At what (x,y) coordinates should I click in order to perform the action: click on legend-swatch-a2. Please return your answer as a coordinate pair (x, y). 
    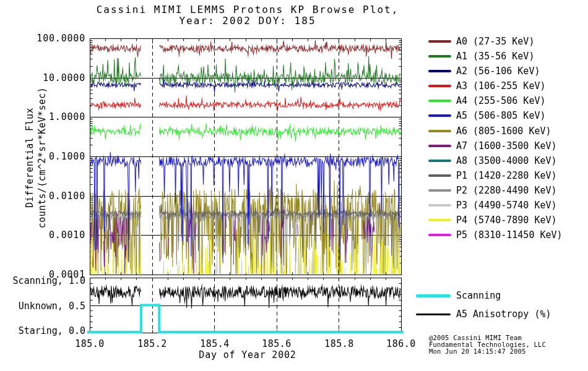
    Looking at the image, I should click on (439, 71).